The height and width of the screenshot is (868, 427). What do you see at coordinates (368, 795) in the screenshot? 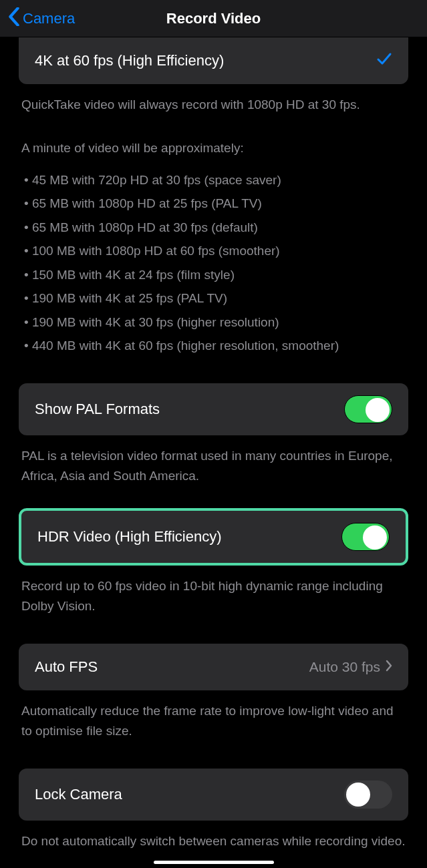
I see `lock-camera-toggle` at bounding box center [368, 795].